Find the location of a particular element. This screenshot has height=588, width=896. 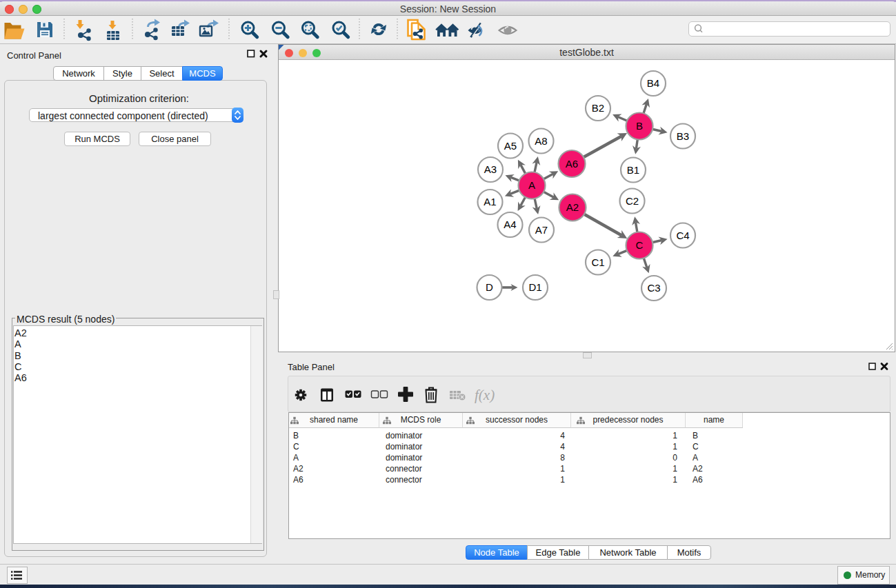

svg-text: B2 is located at coordinates (598, 108).